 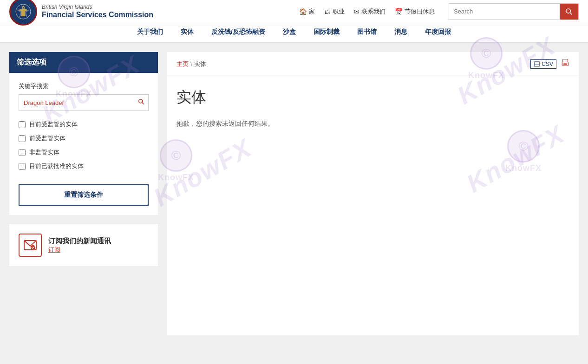 I want to click on page-title: 实体, so click(x=373, y=98).